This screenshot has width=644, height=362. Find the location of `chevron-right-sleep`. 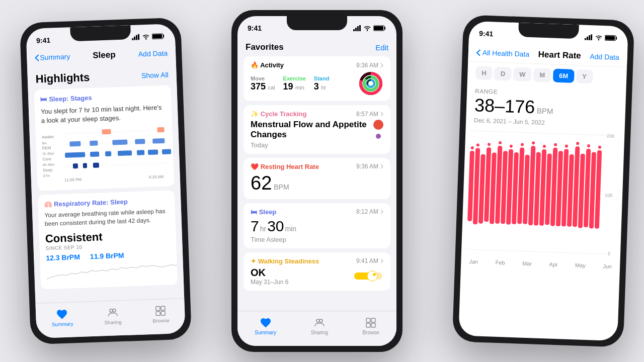

chevron-right-sleep is located at coordinates (382, 212).